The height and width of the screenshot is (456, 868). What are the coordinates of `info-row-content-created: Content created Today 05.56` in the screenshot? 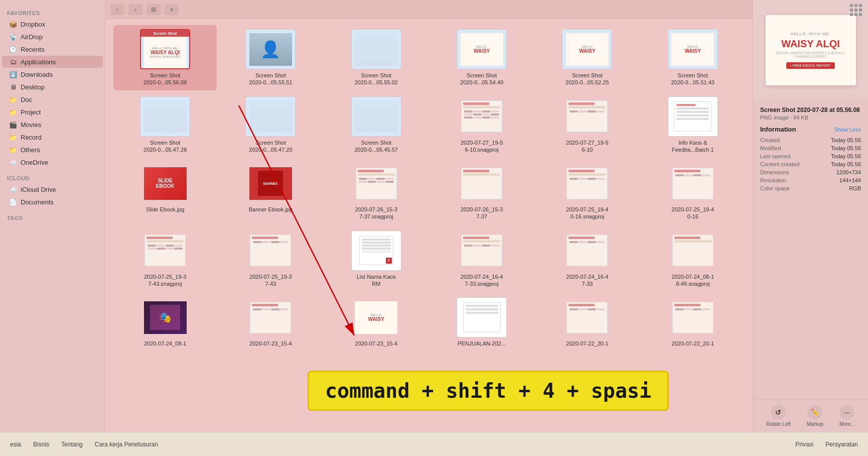 It's located at (811, 164).